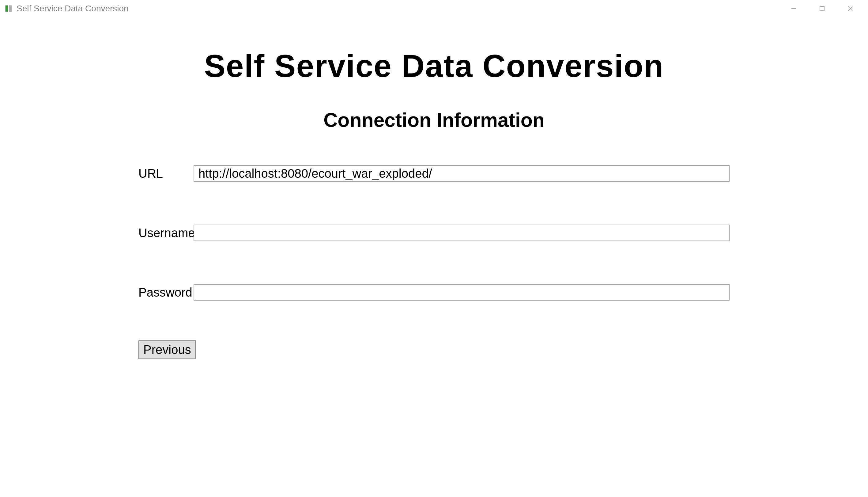  What do you see at coordinates (434, 233) in the screenshot?
I see `username-row: Username` at bounding box center [434, 233].